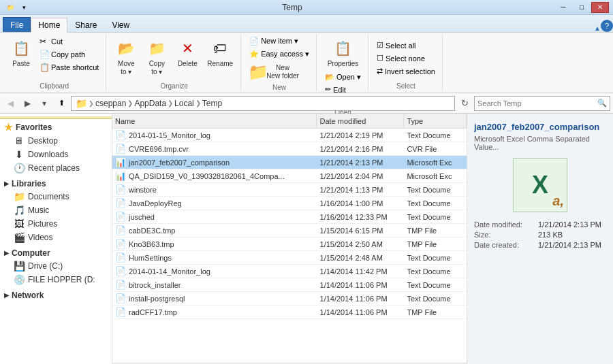 The image size is (613, 364). Describe the element at coordinates (435, 149) in the screenshot. I see `file-type: CVR File` at that location.